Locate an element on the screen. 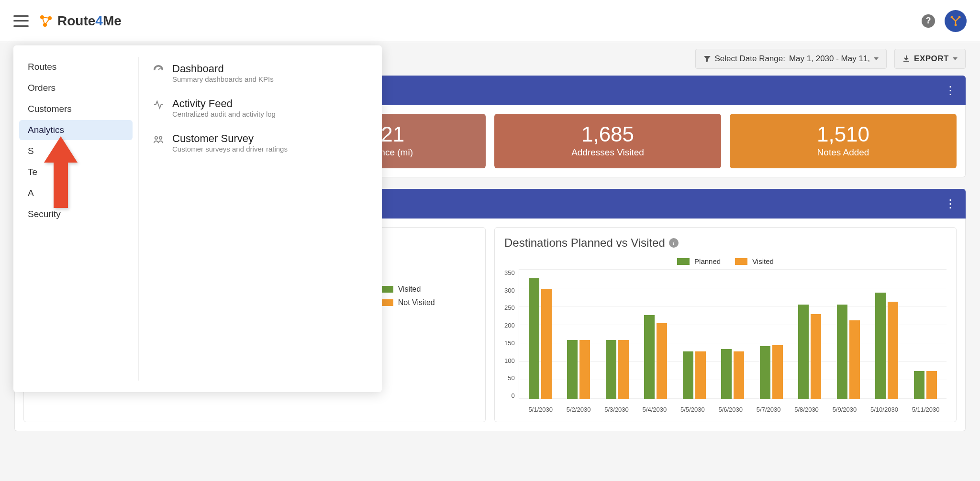  x-tick: 5/3/2030 is located at coordinates (616, 409).